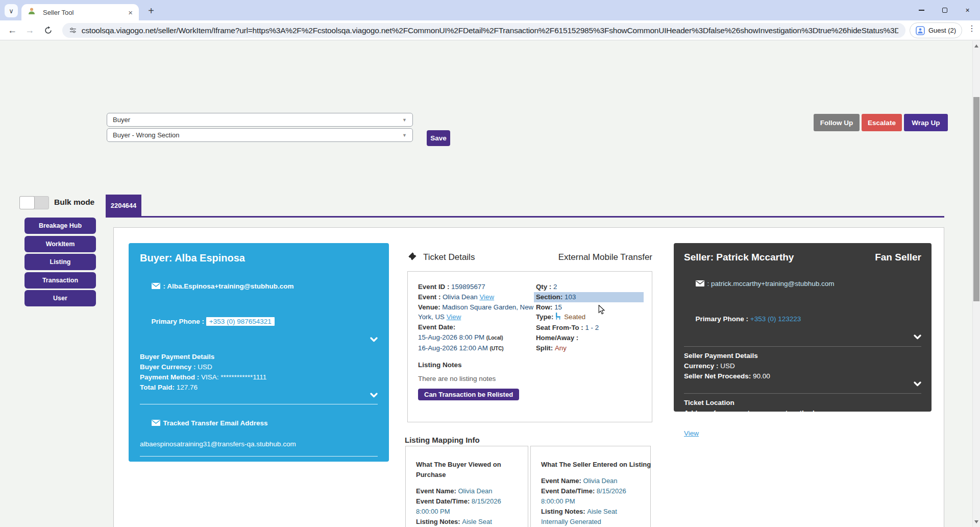  I want to click on window-minimize-button, so click(922, 10).